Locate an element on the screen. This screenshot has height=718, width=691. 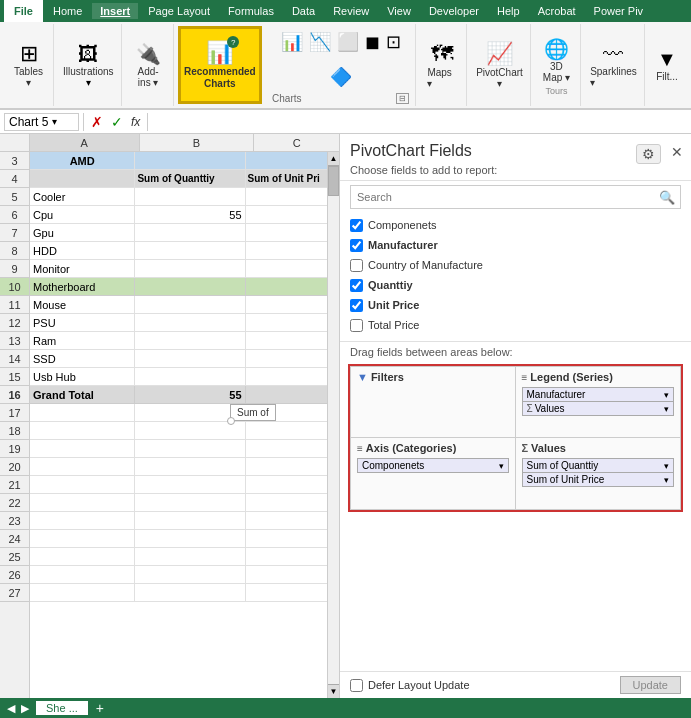
legend-manufacturer-field: Manufacturer ▾ is located at coordinates (598, 394).